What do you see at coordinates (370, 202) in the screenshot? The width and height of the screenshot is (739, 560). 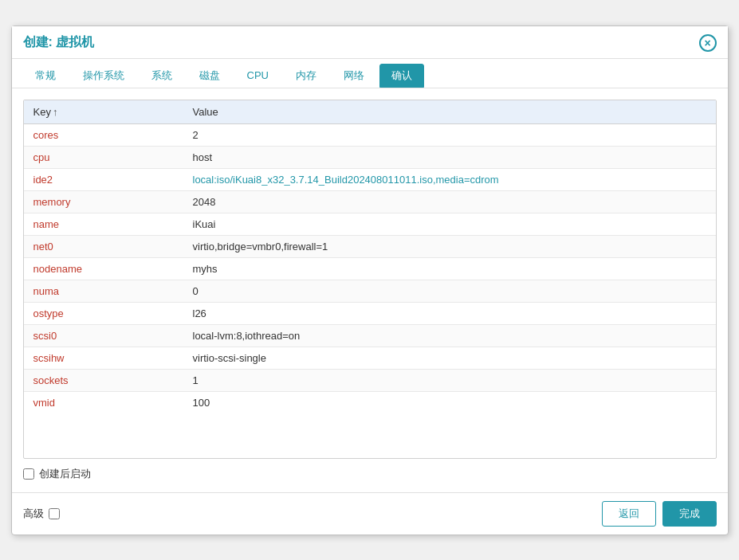 I see `table-row: memory2048` at bounding box center [370, 202].